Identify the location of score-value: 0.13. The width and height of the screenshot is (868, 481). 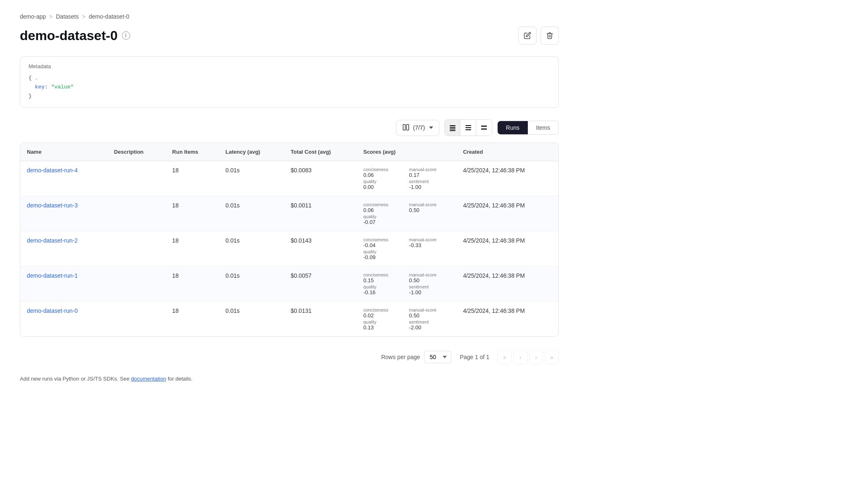
(384, 327).